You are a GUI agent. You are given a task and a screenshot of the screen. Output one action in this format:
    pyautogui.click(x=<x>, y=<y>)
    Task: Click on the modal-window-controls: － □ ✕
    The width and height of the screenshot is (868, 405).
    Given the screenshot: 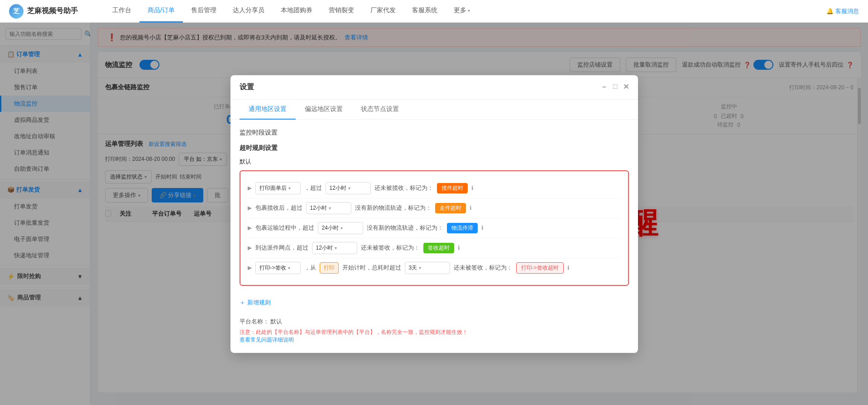 What is the action you would take?
    pyautogui.click(x=615, y=87)
    